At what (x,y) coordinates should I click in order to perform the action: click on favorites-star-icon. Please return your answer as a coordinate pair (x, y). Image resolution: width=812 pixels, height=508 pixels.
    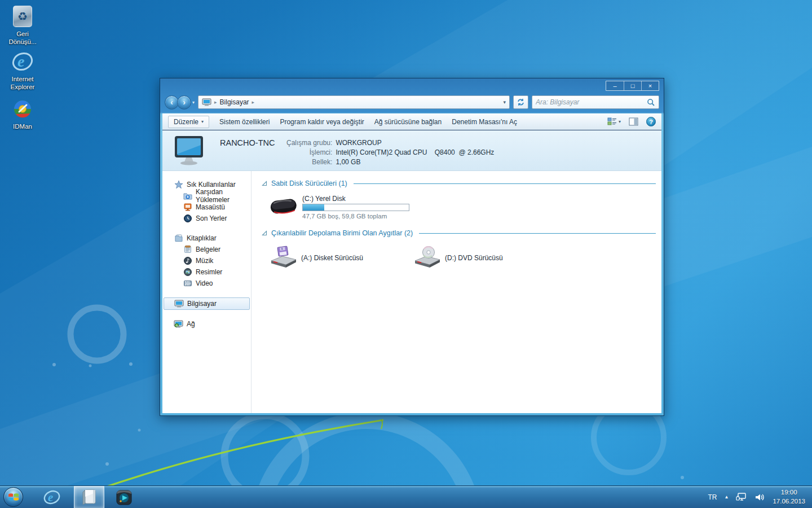
    Looking at the image, I should click on (178, 185).